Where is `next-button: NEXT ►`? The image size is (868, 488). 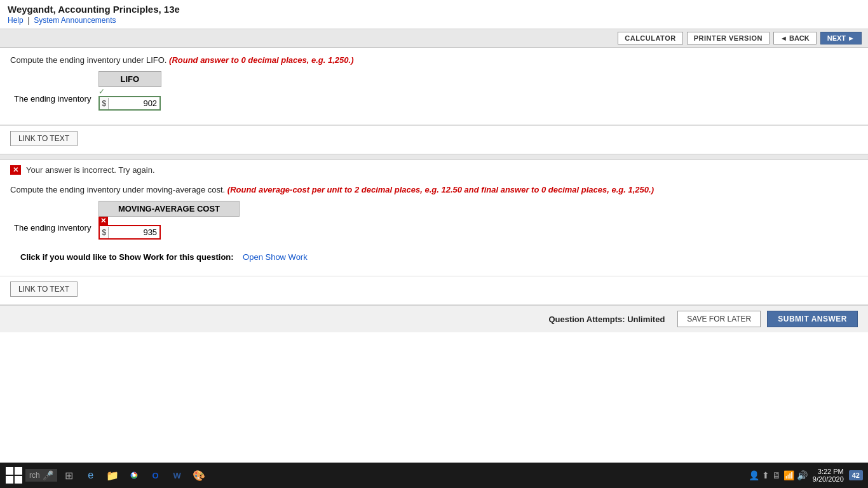
next-button: NEXT ► is located at coordinates (841, 38).